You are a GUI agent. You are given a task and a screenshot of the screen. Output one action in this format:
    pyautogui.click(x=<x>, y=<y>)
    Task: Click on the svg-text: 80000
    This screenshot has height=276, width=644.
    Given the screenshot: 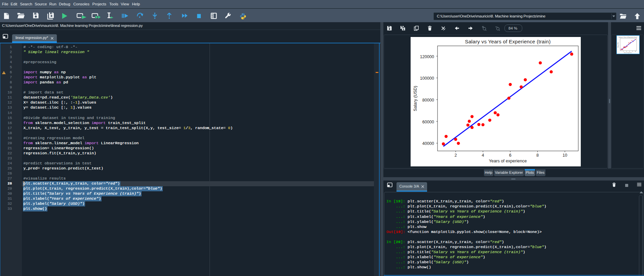 What is the action you would take?
    pyautogui.click(x=428, y=100)
    